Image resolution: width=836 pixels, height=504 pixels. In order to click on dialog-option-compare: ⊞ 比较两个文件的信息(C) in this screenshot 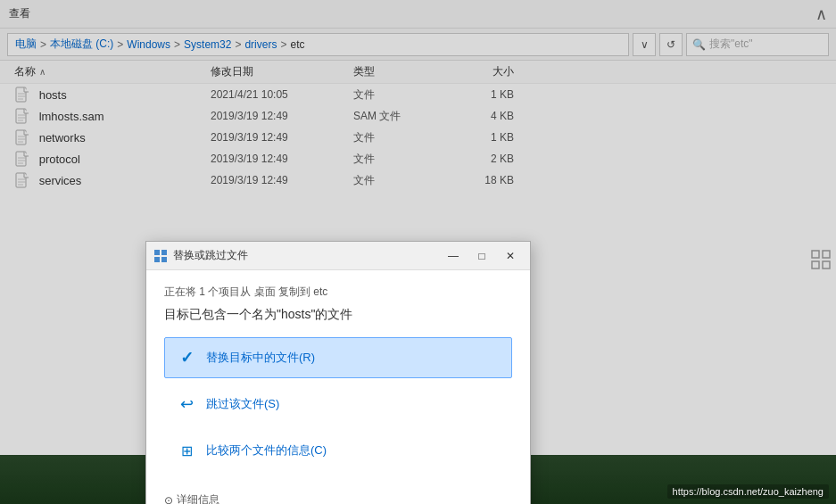, I will do `click(338, 450)`.